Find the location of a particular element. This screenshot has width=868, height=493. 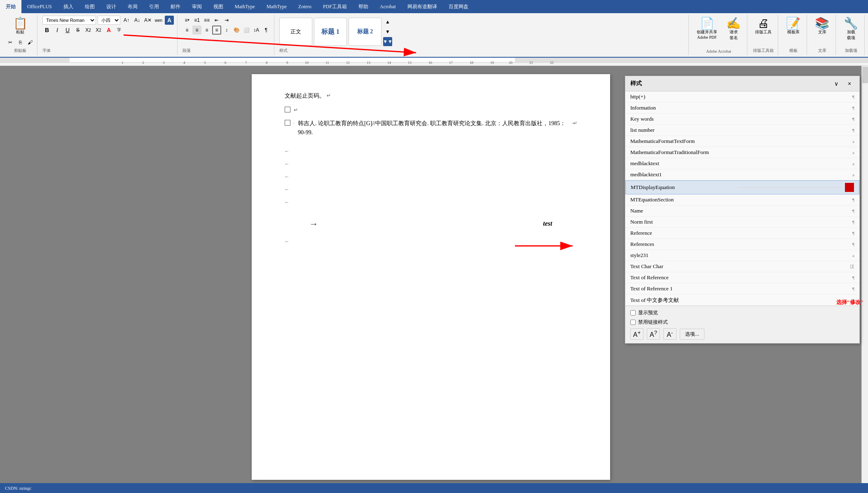

style-heading1: 标题 1 is located at coordinates (330, 32).